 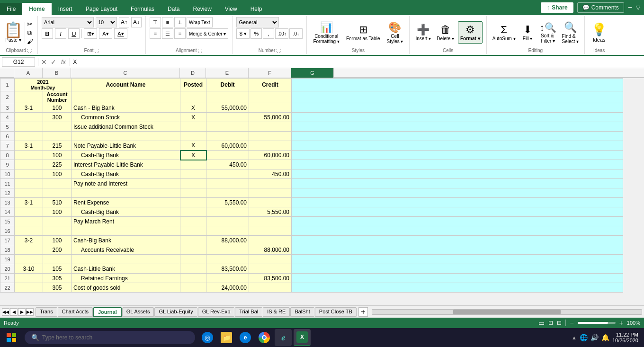 I want to click on col-header-c: C, so click(x=125, y=73).